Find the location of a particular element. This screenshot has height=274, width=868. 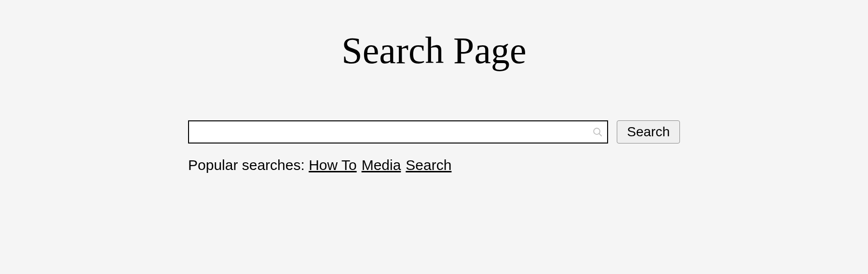

popular-link-media: Media is located at coordinates (381, 165).